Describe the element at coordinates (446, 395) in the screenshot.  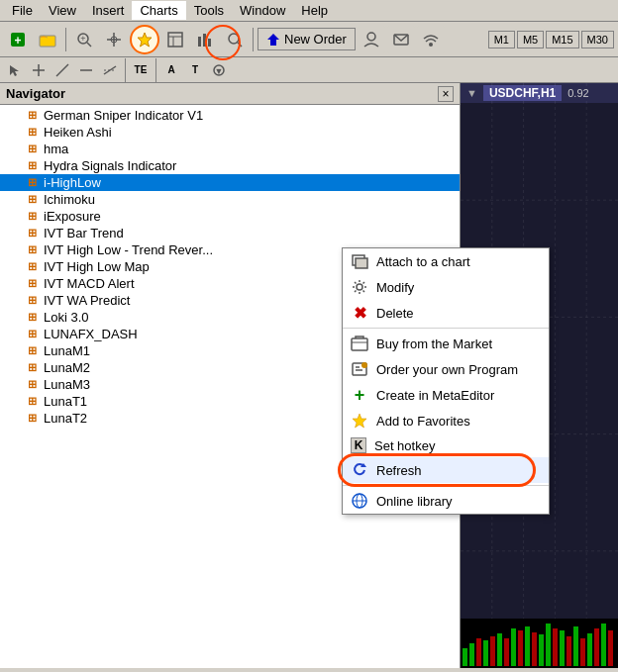
I see `ctx-create-metaeditor: + Create in MetaEditor` at that location.